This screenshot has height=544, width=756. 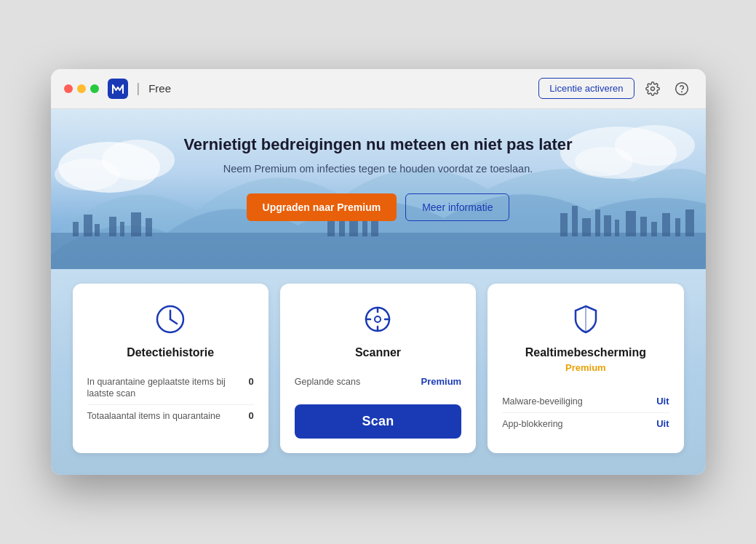 I want to click on quarantine-total-label: Totaalaantal items in quarantaine, so click(x=165, y=416).